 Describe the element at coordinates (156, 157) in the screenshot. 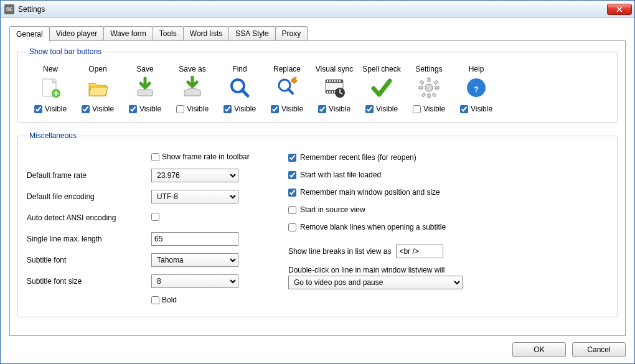

I see `show-framerate-checkbox` at that location.